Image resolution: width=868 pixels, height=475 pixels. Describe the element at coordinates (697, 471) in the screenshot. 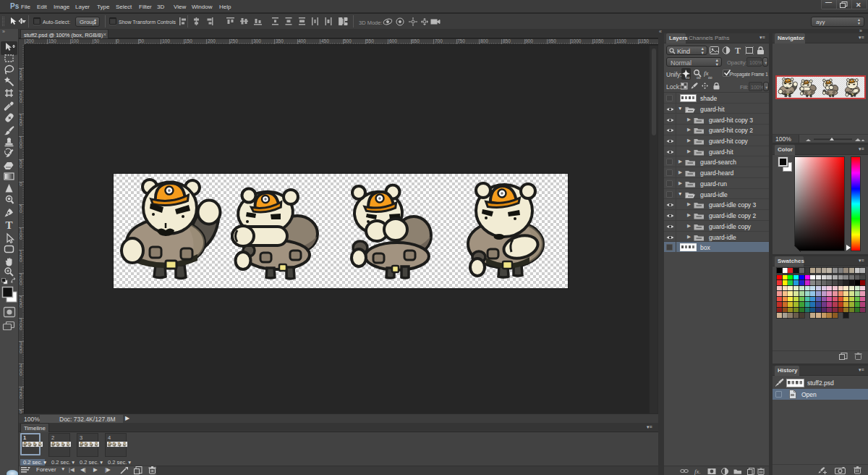

I see `svg-text: fx.` at that location.